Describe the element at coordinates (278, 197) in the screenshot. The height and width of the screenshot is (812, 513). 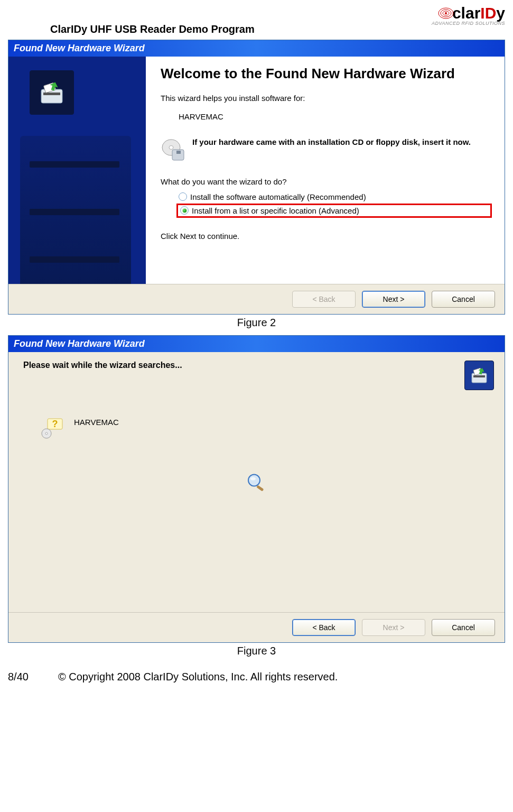
I see `radio-label: Install the software automatically (Reco…` at that location.